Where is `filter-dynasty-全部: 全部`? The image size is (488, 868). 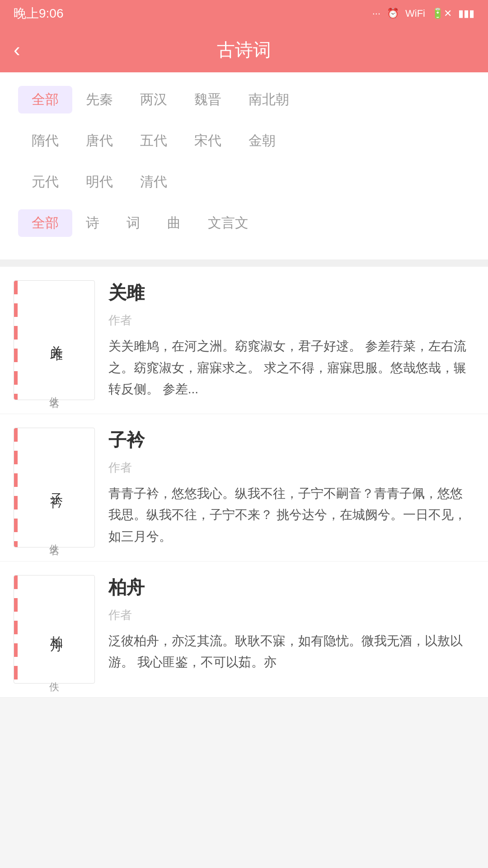
filter-dynasty-全部: 全部 is located at coordinates (45, 99).